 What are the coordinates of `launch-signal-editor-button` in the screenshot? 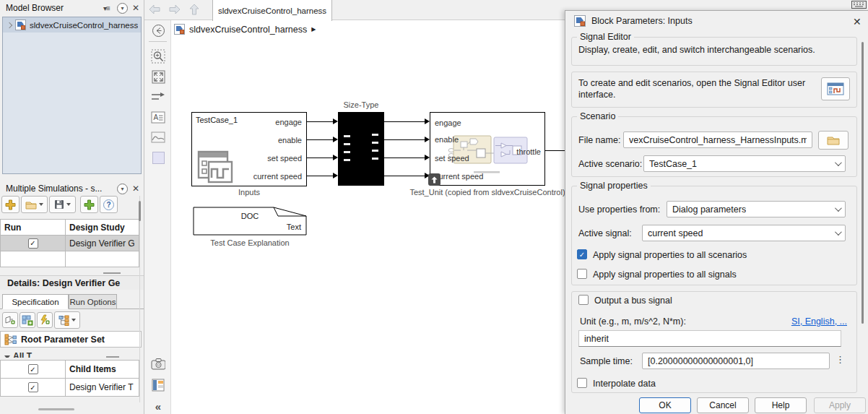 It's located at (836, 89).